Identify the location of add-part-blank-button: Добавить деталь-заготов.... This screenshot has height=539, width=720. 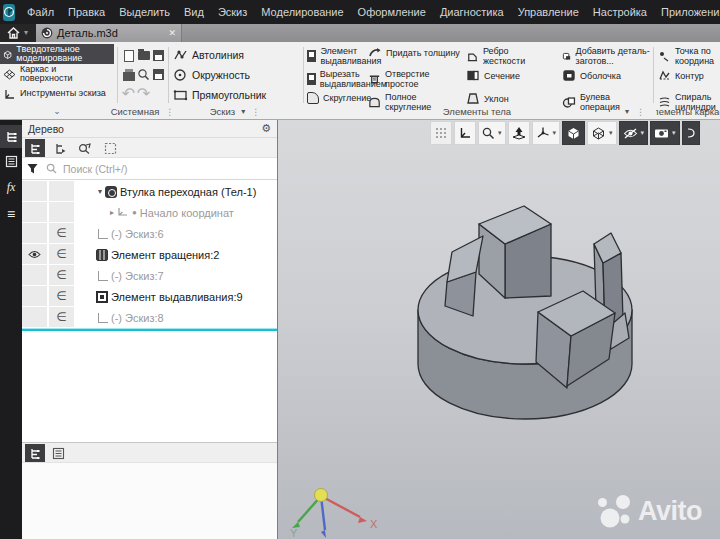
(607, 56).